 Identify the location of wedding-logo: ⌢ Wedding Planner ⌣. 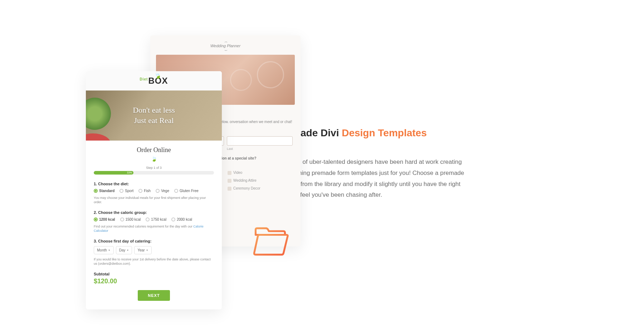
(225, 45).